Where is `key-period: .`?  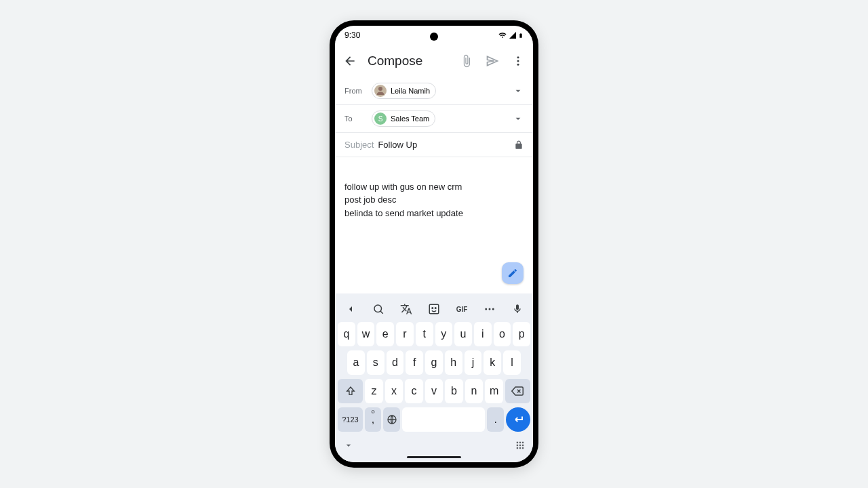
key-period: . is located at coordinates (495, 420).